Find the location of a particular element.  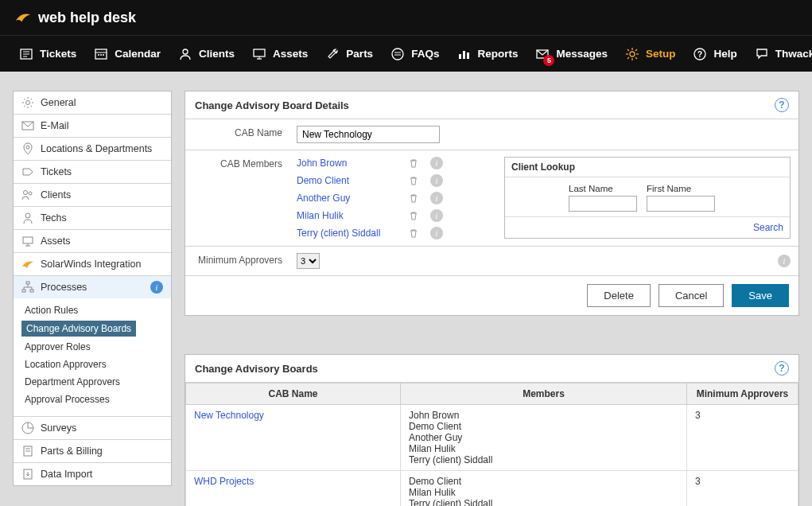

label-min-approvers: Minimum Approvers is located at coordinates (237, 261).